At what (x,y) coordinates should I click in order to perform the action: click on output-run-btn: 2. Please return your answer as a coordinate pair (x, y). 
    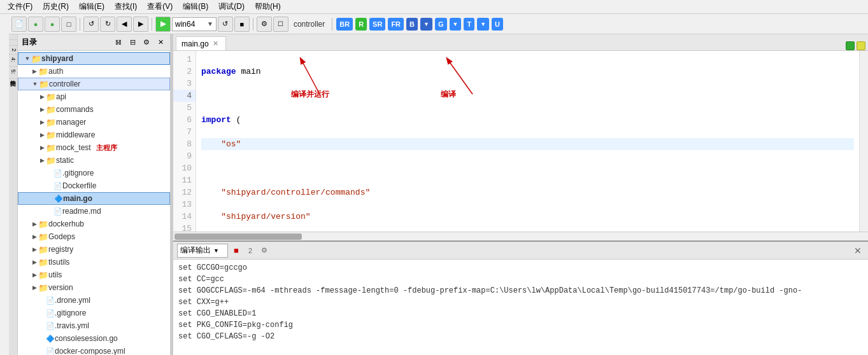
    Looking at the image, I should click on (250, 251).